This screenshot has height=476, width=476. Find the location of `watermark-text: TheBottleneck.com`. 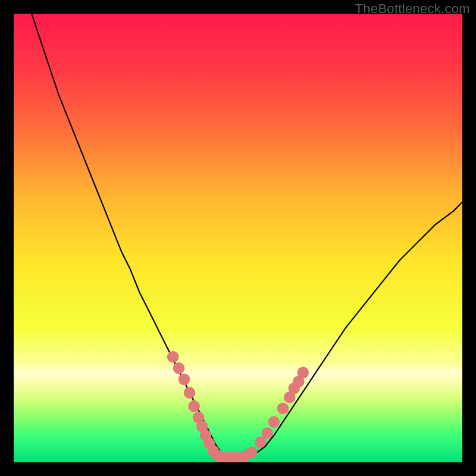

watermark-text: TheBottleneck.com is located at coordinates (413, 9).